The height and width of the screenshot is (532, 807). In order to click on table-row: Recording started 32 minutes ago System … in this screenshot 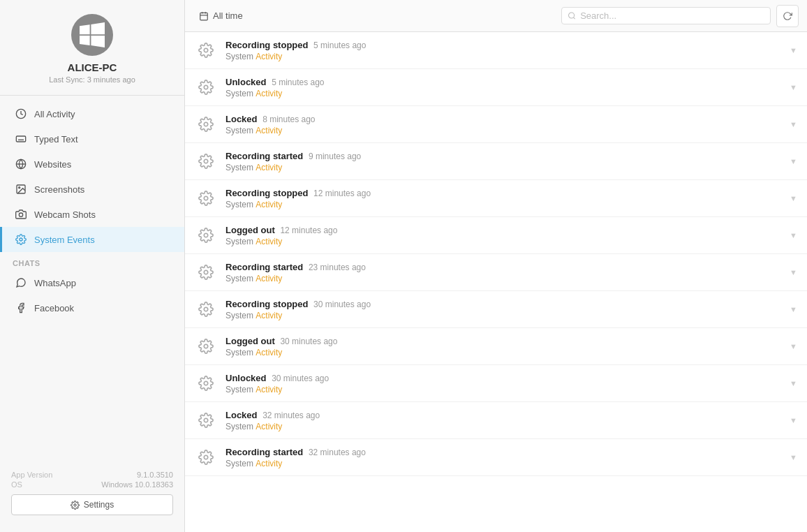, I will do `click(496, 458)`.